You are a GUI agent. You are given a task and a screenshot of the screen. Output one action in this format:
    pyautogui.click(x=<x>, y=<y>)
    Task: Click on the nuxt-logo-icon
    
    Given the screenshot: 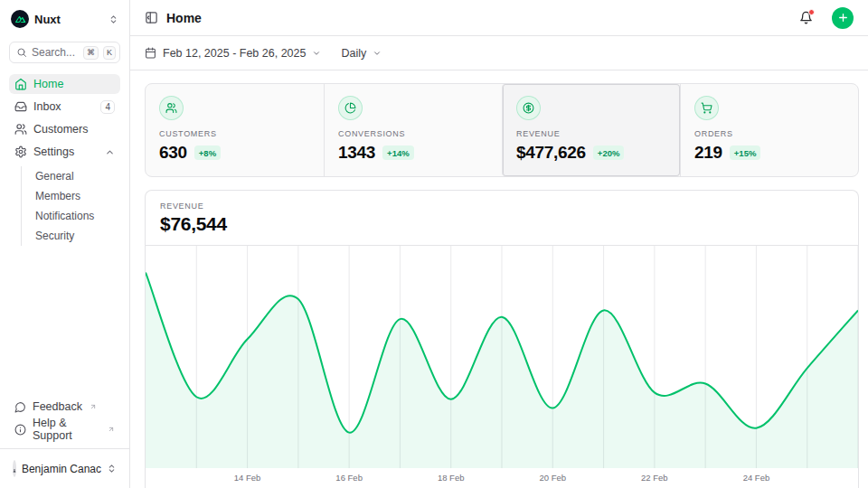 What is the action you would take?
    pyautogui.click(x=20, y=19)
    